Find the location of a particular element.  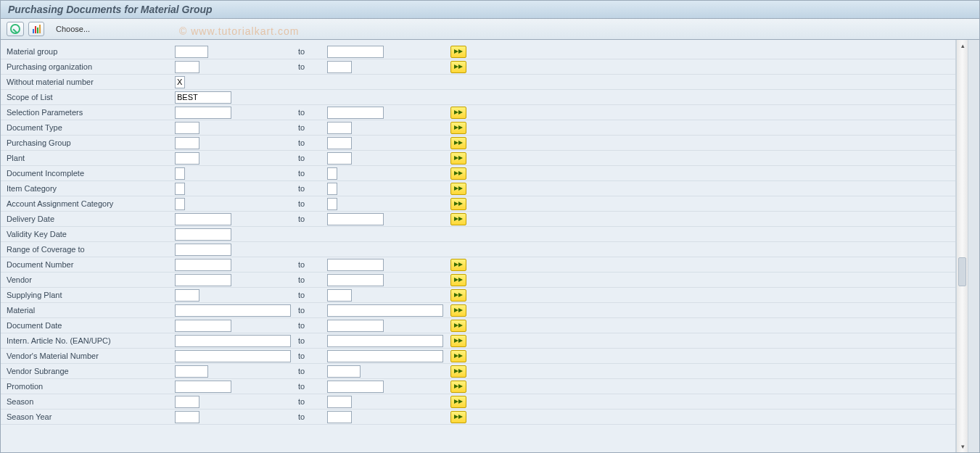

input-to-vendor is located at coordinates (355, 280).